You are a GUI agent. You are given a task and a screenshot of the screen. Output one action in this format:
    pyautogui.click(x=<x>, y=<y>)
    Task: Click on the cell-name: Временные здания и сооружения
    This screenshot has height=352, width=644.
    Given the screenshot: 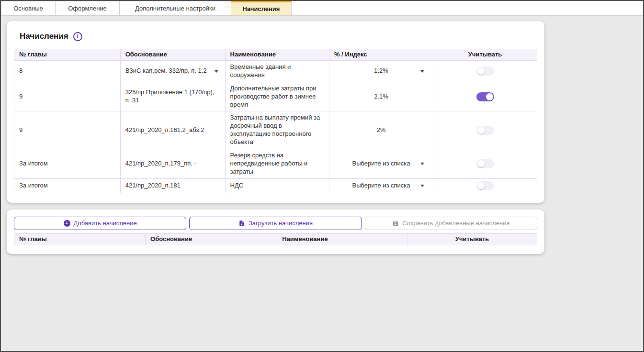 What is the action you would take?
    pyautogui.click(x=277, y=72)
    